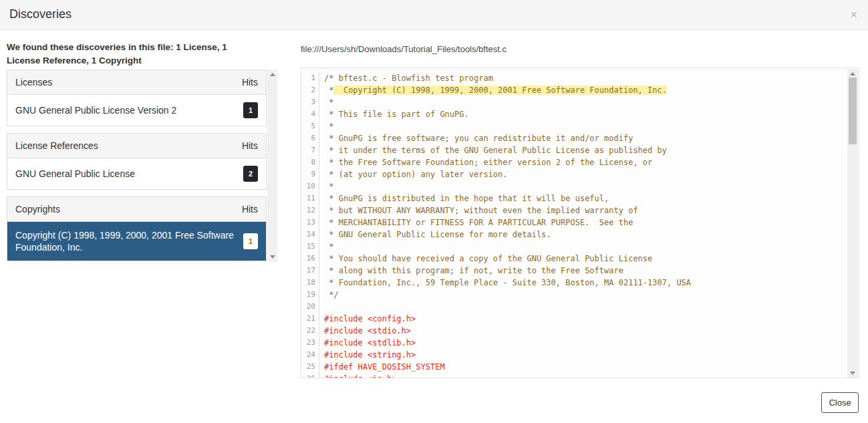  What do you see at coordinates (580, 376) in the screenshot?
I see `code-line: 26#include <io.h>` at bounding box center [580, 376].